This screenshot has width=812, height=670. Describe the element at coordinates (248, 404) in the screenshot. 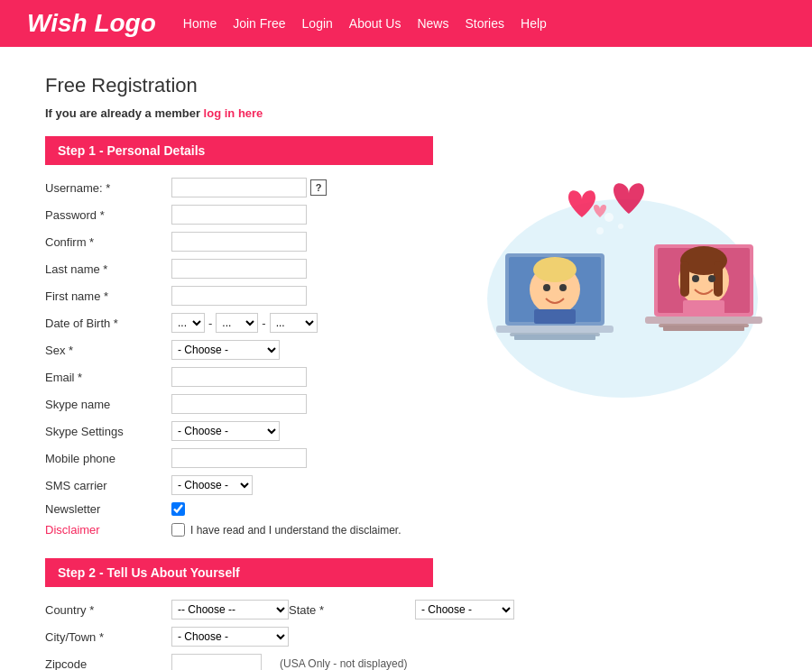

I see `skype-row: Skype name` at that location.